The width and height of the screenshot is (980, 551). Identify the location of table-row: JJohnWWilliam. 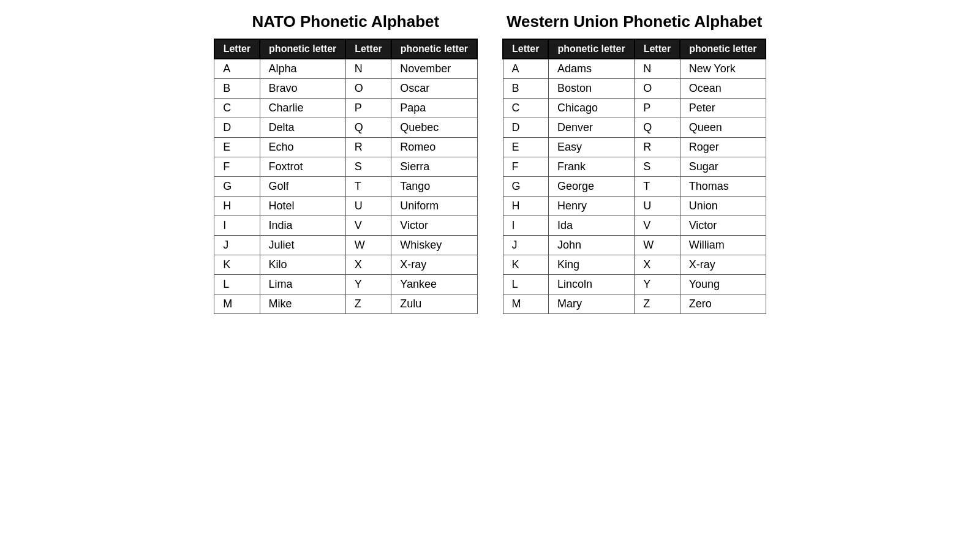
(635, 246).